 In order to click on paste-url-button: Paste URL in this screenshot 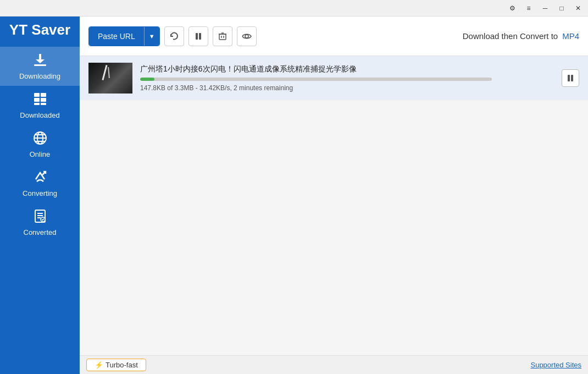, I will do `click(117, 36)`.